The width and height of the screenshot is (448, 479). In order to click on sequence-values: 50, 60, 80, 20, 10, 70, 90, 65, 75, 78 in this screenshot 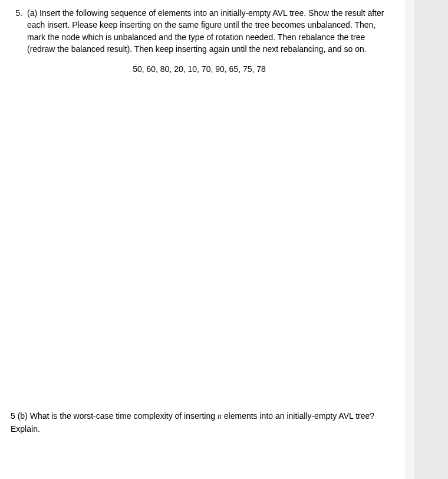, I will do `click(199, 69)`.